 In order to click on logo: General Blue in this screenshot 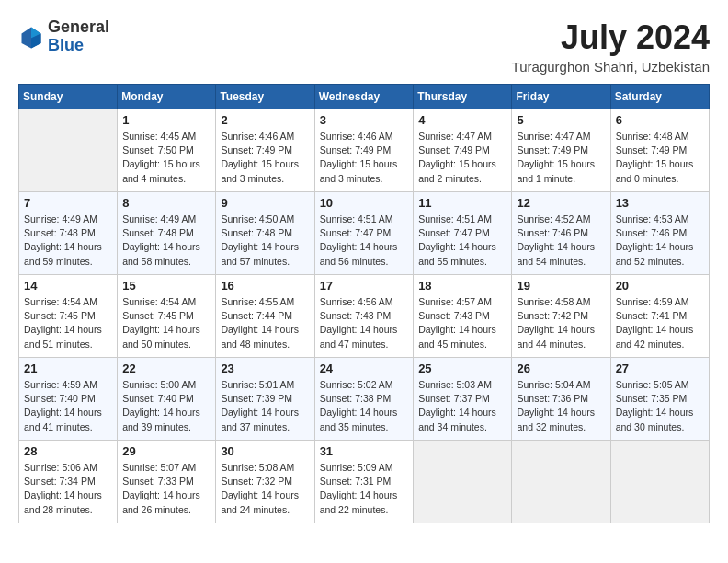, I will do `click(64, 37)`.